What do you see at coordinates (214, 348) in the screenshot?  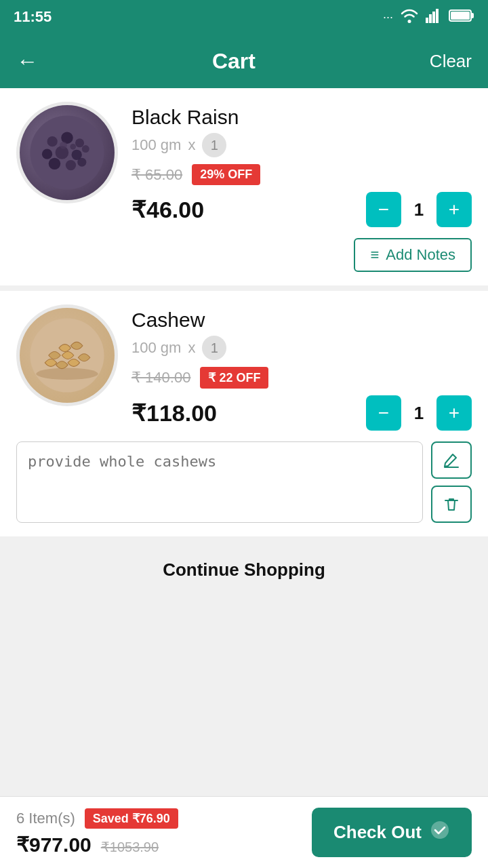 I see `item-2-qty-circle: 1` at bounding box center [214, 348].